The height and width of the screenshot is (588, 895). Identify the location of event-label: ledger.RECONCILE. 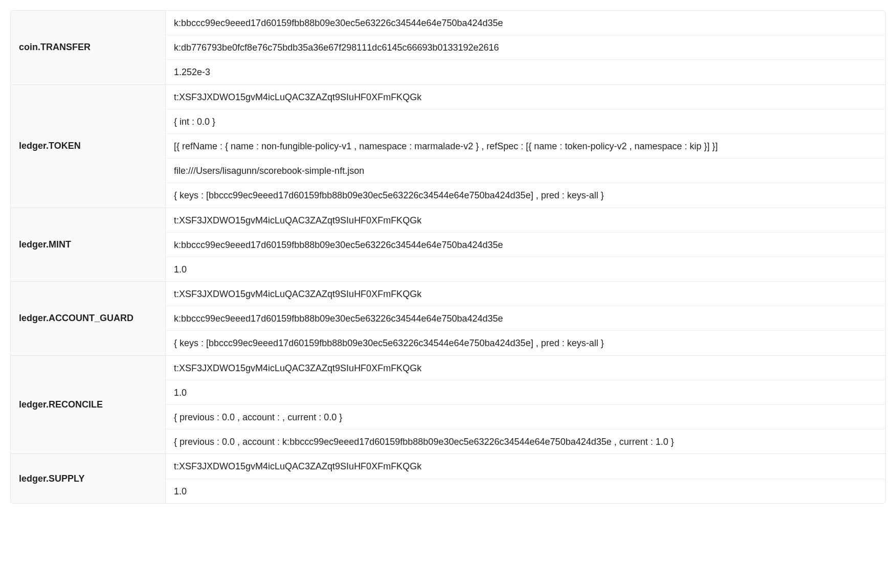
(88, 405).